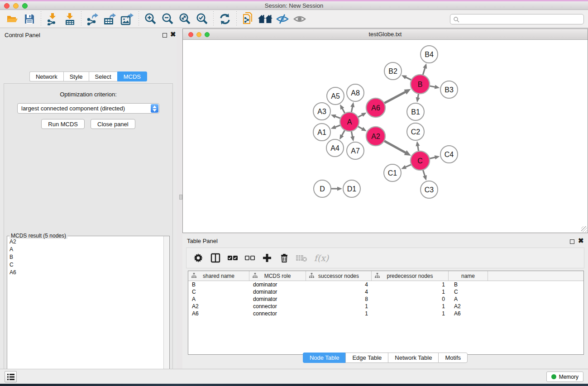  I want to click on tab-network-table: Network Table, so click(413, 357).